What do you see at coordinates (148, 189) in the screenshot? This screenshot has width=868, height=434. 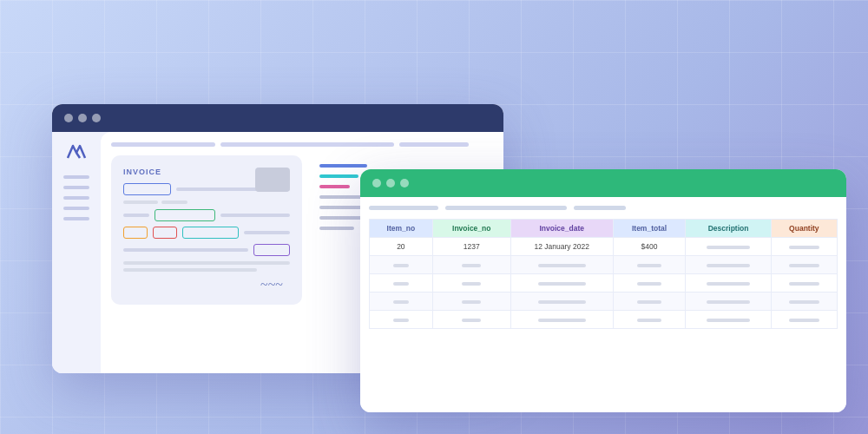 I see `invoice-field-blue` at bounding box center [148, 189].